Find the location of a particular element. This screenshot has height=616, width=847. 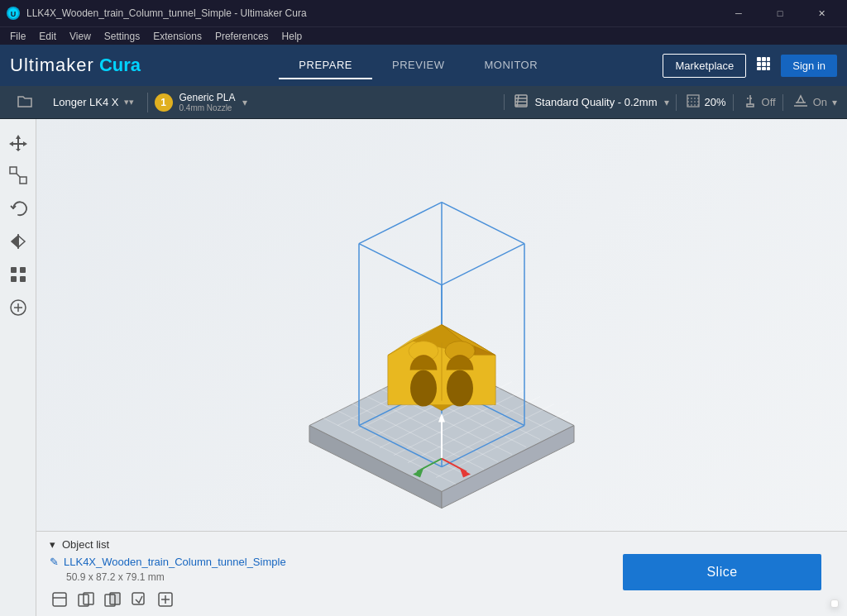

app-icon: U is located at coordinates (13, 13).